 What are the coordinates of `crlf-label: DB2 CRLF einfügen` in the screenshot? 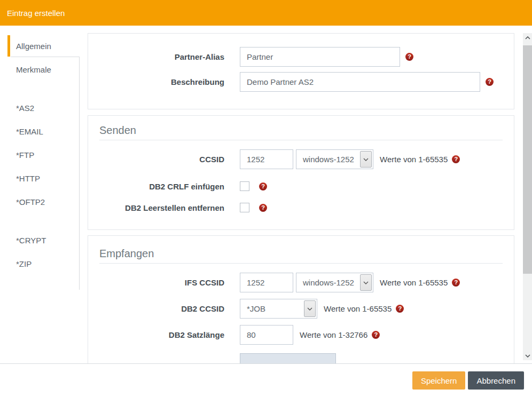 It's located at (164, 187).